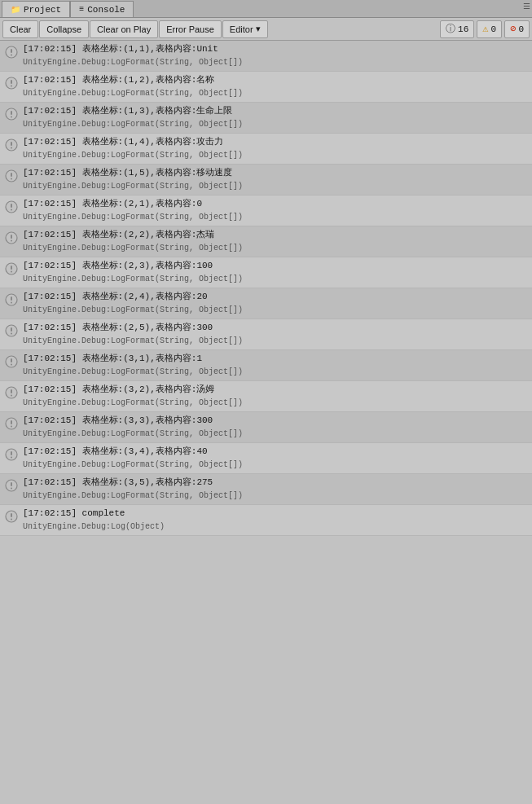 Image resolution: width=532 pixels, height=804 pixels. What do you see at coordinates (486, 29) in the screenshot?
I see `warn-icon: ⚠` at bounding box center [486, 29].